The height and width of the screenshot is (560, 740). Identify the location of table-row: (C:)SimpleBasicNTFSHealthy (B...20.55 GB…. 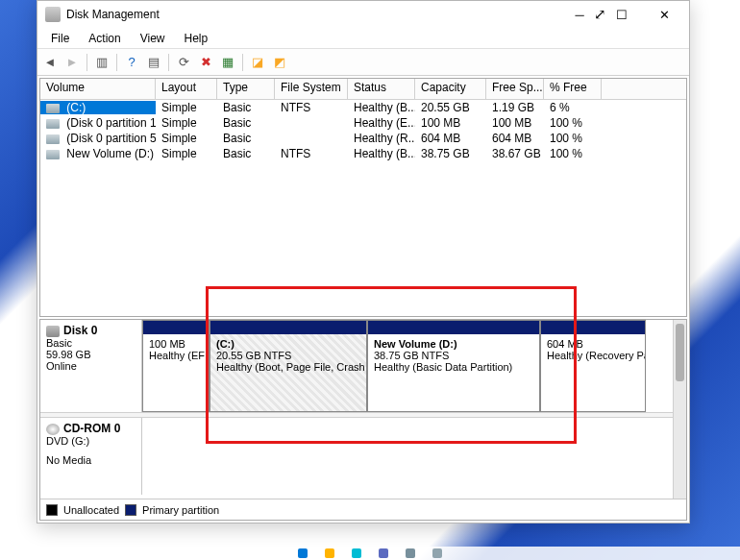
(363, 108).